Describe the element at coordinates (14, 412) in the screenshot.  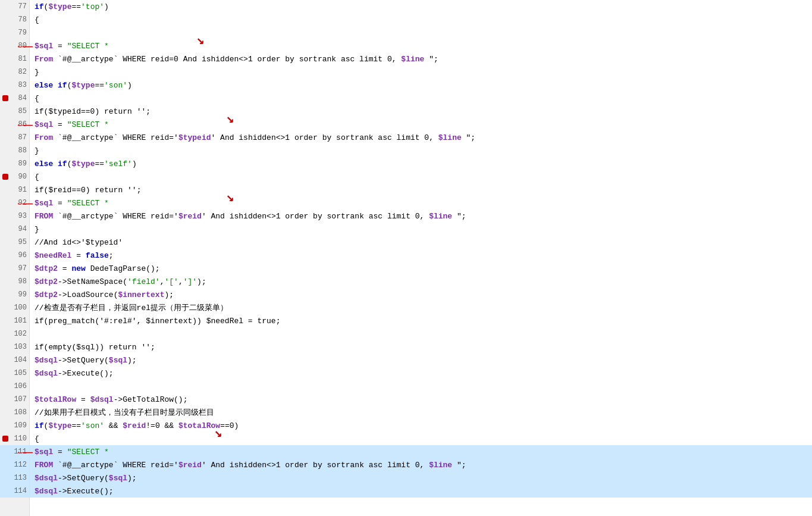
I see `line-number-row: 108` at that location.